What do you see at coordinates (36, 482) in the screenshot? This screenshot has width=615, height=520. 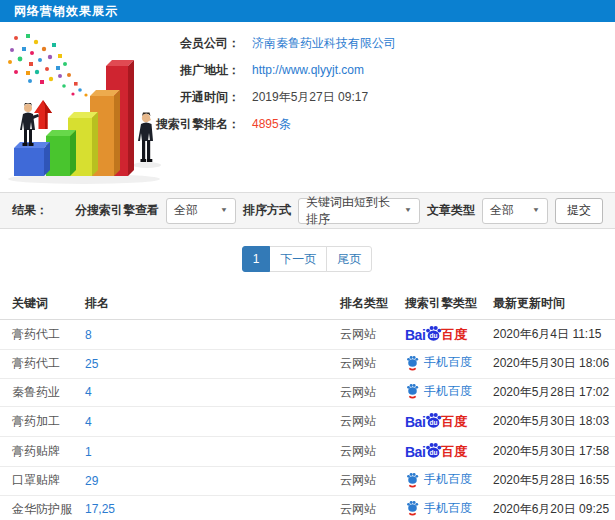 I see `keyword-cell: 口罩贴牌` at bounding box center [36, 482].